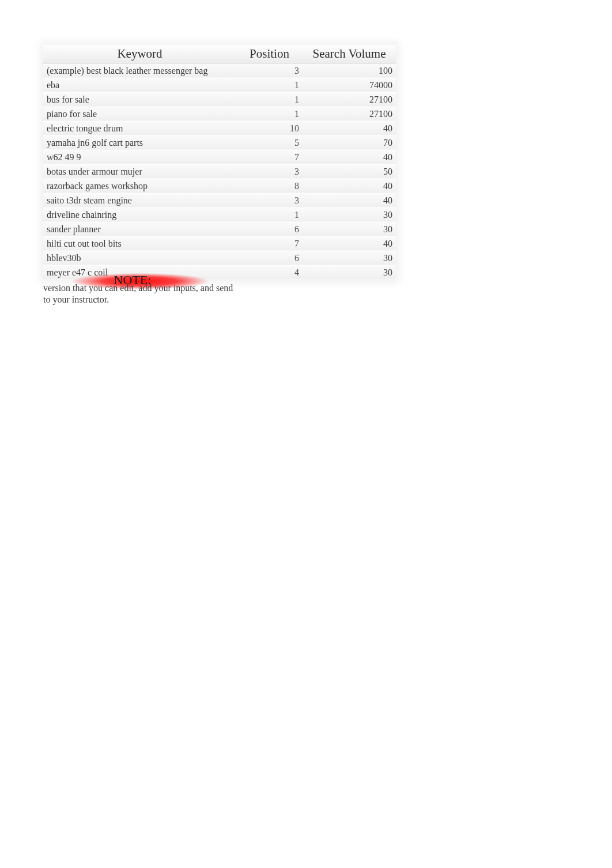 The width and height of the screenshot is (612, 868). Describe the element at coordinates (220, 157) in the screenshot. I see `table-row: w62 49 9740` at that location.